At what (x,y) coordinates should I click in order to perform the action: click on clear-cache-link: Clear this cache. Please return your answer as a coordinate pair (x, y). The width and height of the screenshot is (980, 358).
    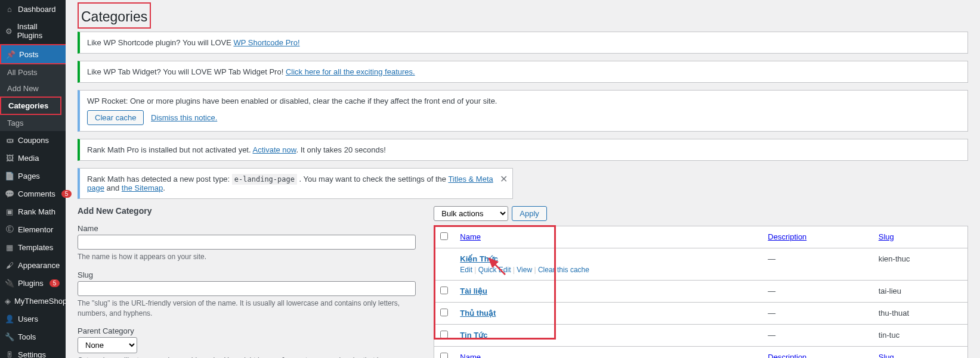
    Looking at the image, I should click on (564, 270).